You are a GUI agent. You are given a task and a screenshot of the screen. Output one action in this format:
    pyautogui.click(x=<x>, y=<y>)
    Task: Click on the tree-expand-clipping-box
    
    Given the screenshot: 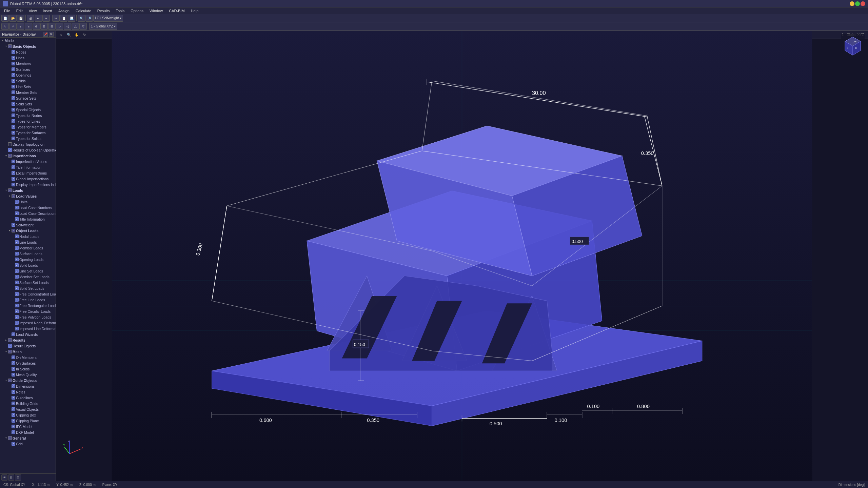 What is the action you would take?
    pyautogui.click(x=9, y=415)
    